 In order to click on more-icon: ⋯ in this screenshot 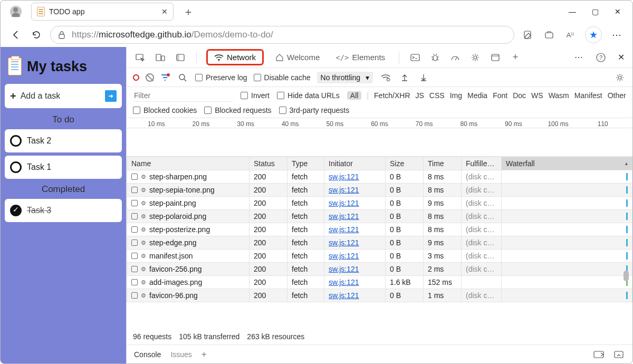, I will do `click(579, 58)`.